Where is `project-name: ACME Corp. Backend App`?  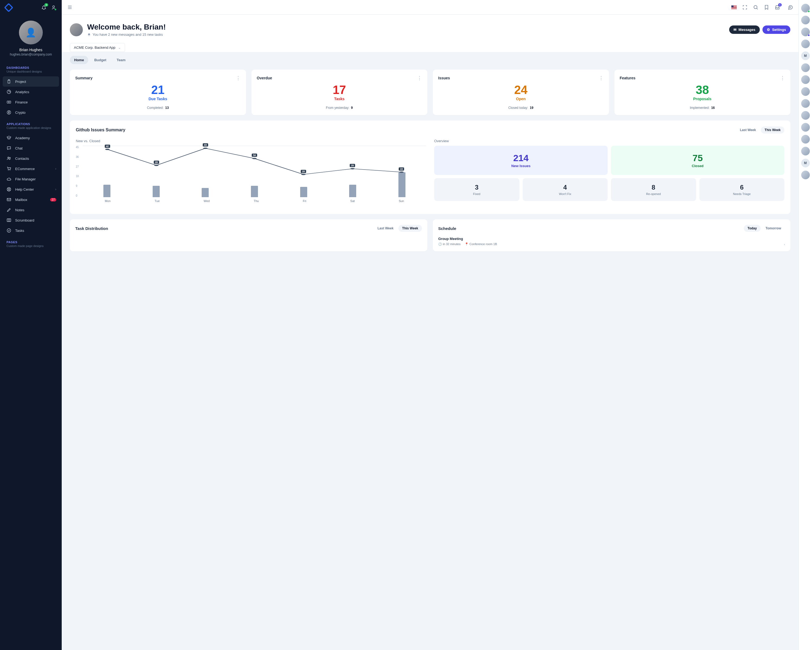
project-name: ACME Corp. Backend App is located at coordinates (95, 47).